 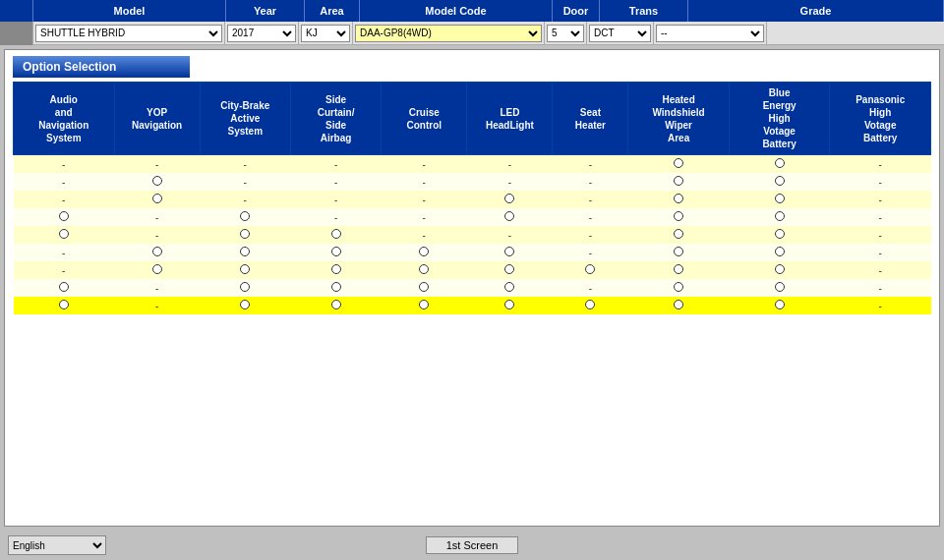 What do you see at coordinates (710, 33) in the screenshot?
I see `grade-select: --` at bounding box center [710, 33].